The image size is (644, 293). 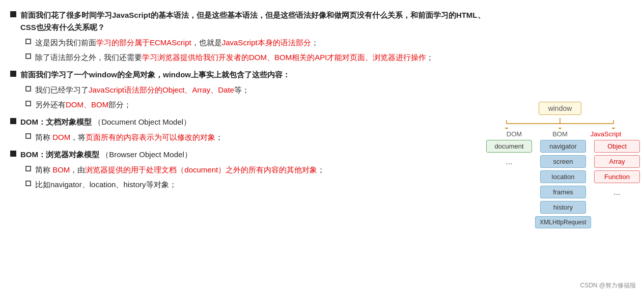 I want to click on bullet-3-suffix: （Document Object Model）, so click(x=143, y=122).